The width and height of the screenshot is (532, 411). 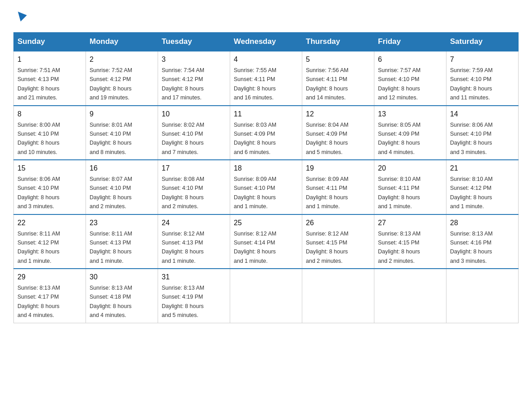 I want to click on calendar-cell: 9 Sunrise: 8:01 AMSunset: 4:10 PMDayligh…, so click(x=122, y=133).